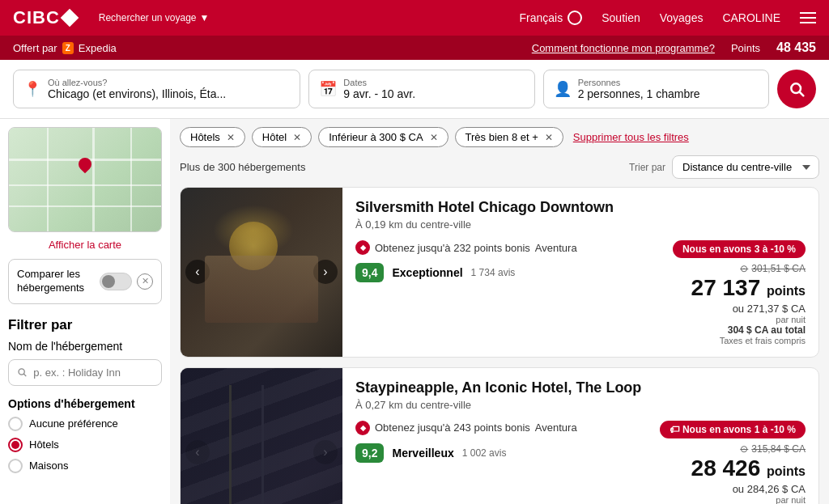 The height and width of the screenshot is (504, 829). I want to click on globe-icon, so click(575, 18).